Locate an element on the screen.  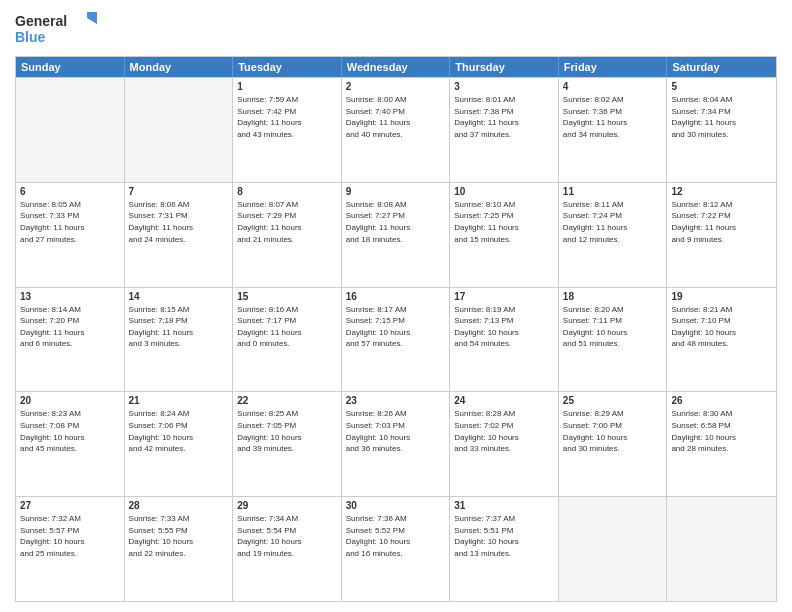
calendar-cell: 14Sunrise: 8:15 AMSunset: 7:18 PMDayligh… is located at coordinates (180, 340).